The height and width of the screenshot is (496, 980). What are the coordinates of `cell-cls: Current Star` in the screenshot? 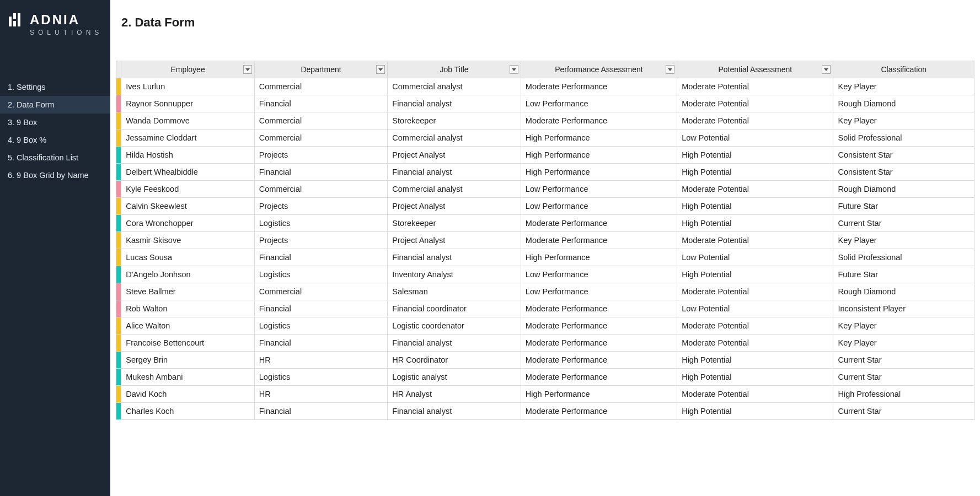 It's located at (904, 224).